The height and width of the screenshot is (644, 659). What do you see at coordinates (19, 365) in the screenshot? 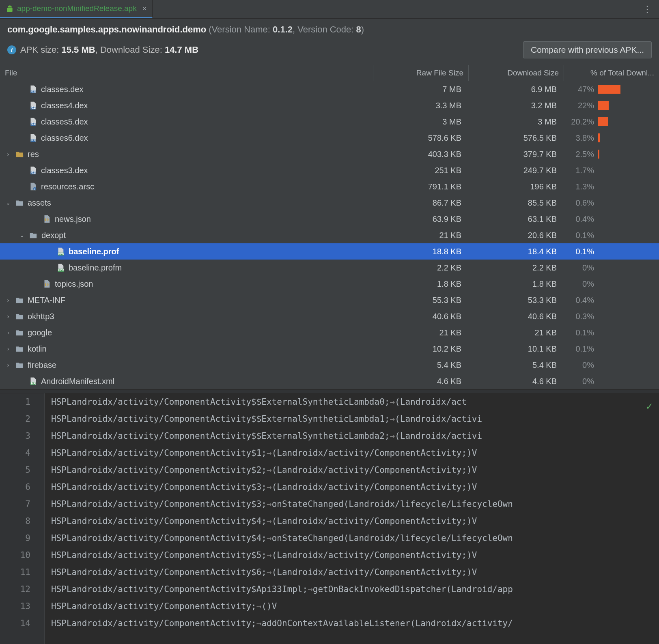
I see `folder-icon` at bounding box center [19, 365].